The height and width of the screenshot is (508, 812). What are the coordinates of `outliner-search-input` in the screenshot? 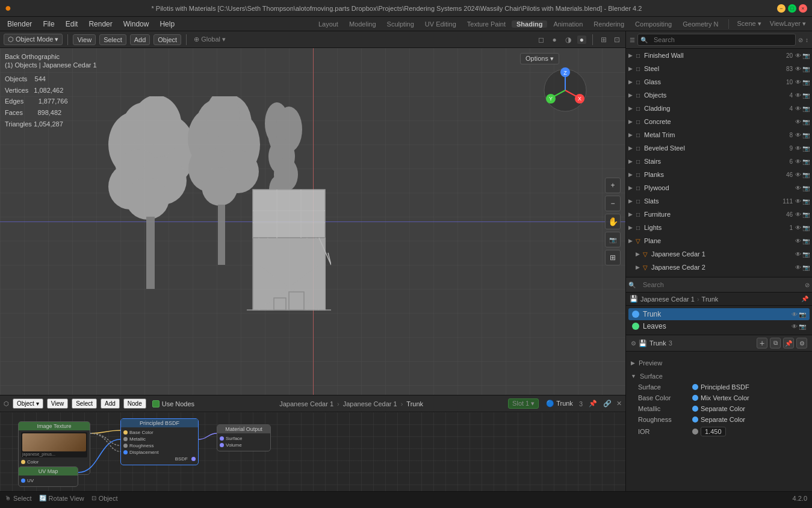 It's located at (721, 40).